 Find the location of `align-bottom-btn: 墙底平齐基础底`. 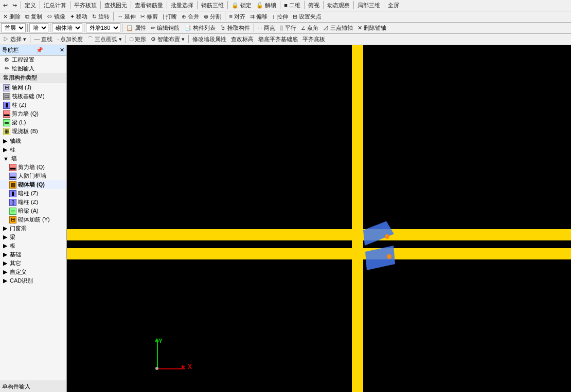

align-bottom-btn: 墙底平齐基础底 is located at coordinates (278, 39).